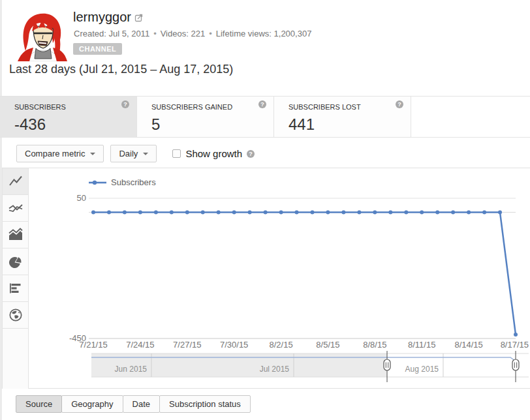 Image resolution: width=530 pixels, height=420 pixels. I want to click on granularity-dropdown: Daily, so click(133, 154).